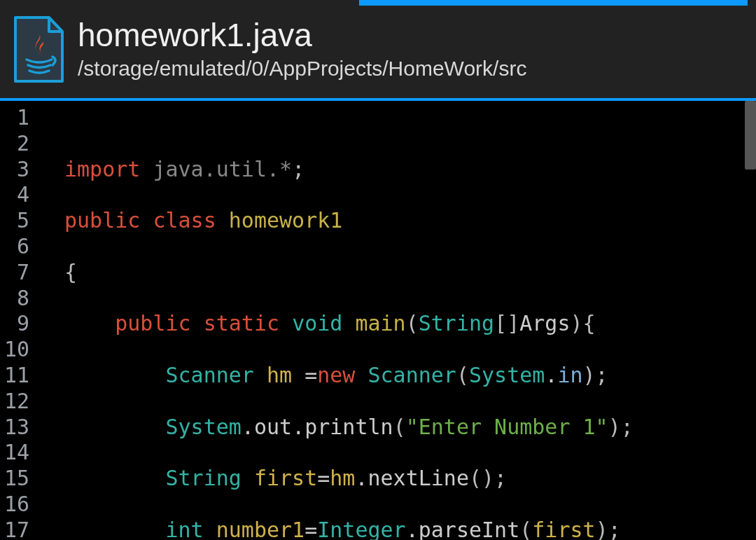 Image resolution: width=756 pixels, height=540 pixels. Describe the element at coordinates (410, 479) in the screenshot. I see `code-line: String first=hm.nextLine();` at that location.